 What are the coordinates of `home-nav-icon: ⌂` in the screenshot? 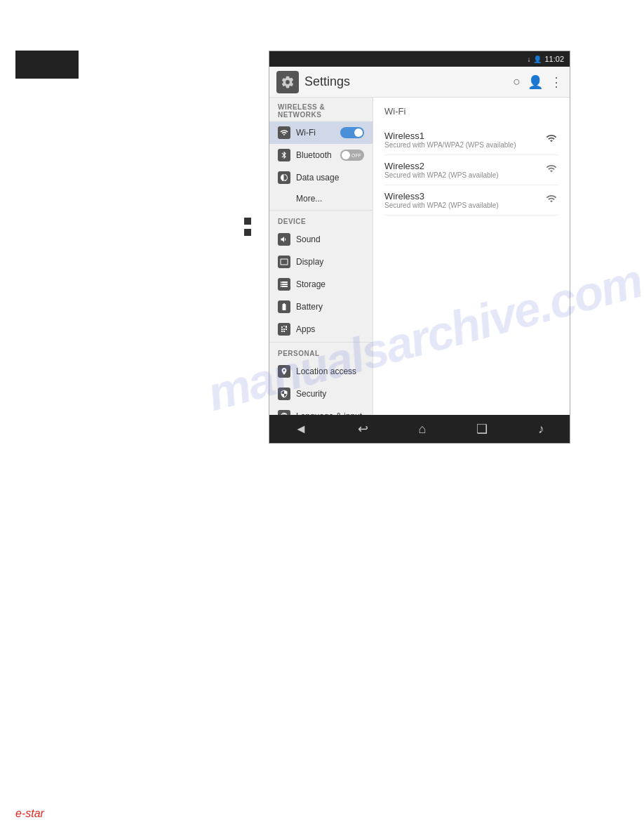 It's located at (422, 430).